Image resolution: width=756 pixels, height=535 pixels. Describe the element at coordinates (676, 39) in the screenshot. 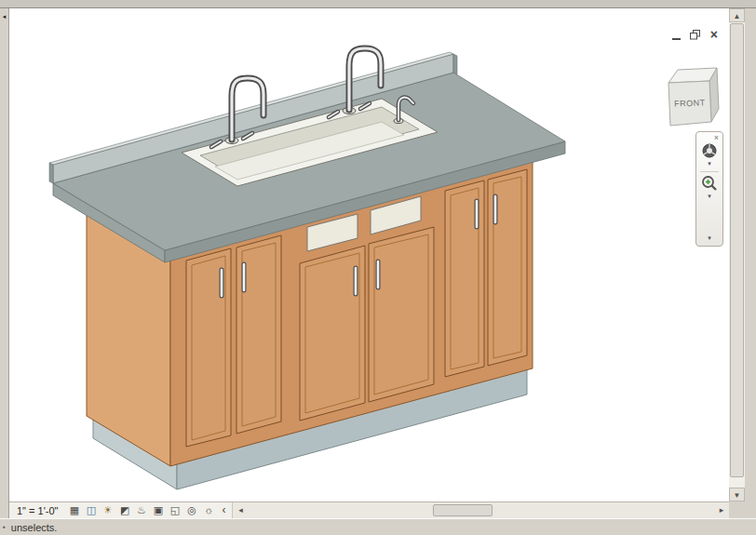

I see `minimize-icon` at that location.